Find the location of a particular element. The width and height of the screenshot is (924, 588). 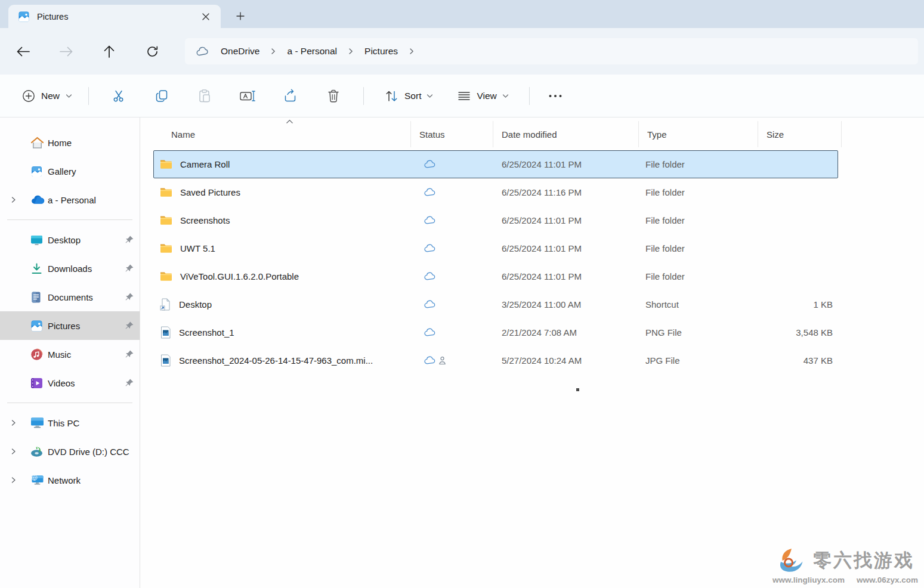

paste-button is located at coordinates (205, 96).